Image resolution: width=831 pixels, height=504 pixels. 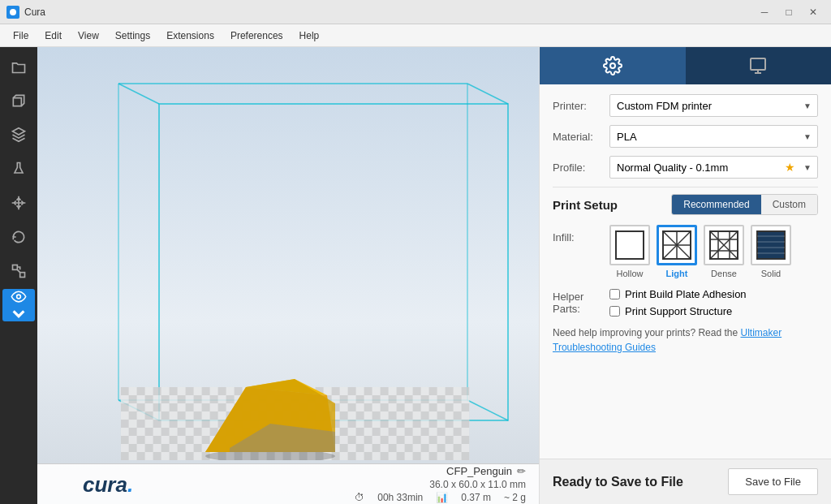 I want to click on infill-dense: Dense, so click(x=724, y=252).